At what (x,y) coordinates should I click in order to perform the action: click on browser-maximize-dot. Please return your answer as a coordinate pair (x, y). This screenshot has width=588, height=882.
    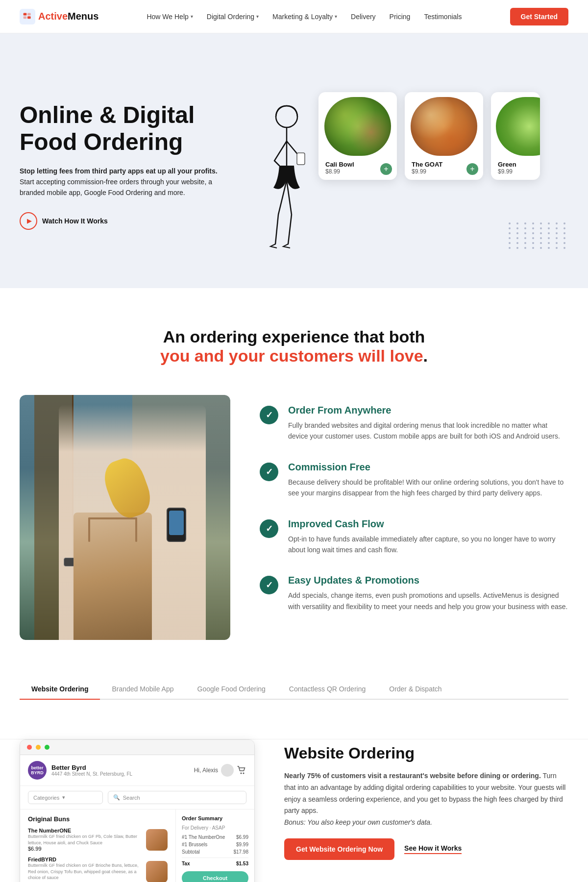
    Looking at the image, I should click on (47, 747).